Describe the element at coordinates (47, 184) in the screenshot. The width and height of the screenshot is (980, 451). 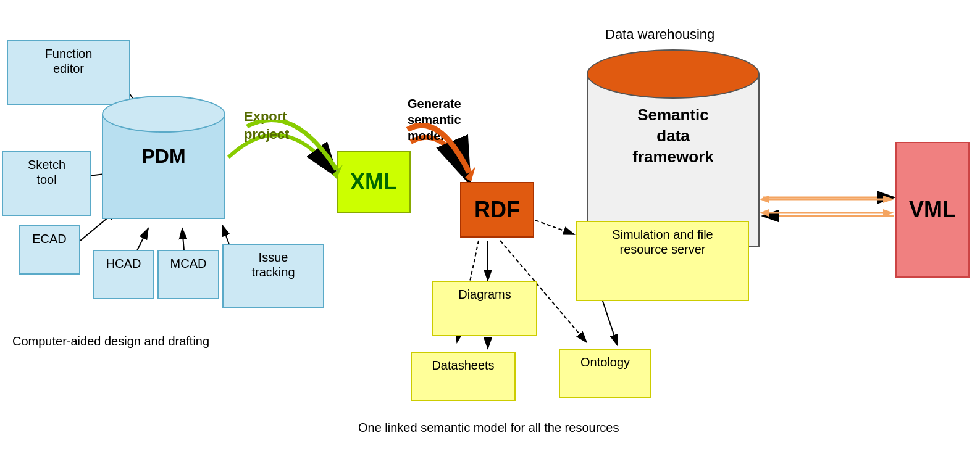
I see `sketch-tool-box: Sketchtool` at that location.